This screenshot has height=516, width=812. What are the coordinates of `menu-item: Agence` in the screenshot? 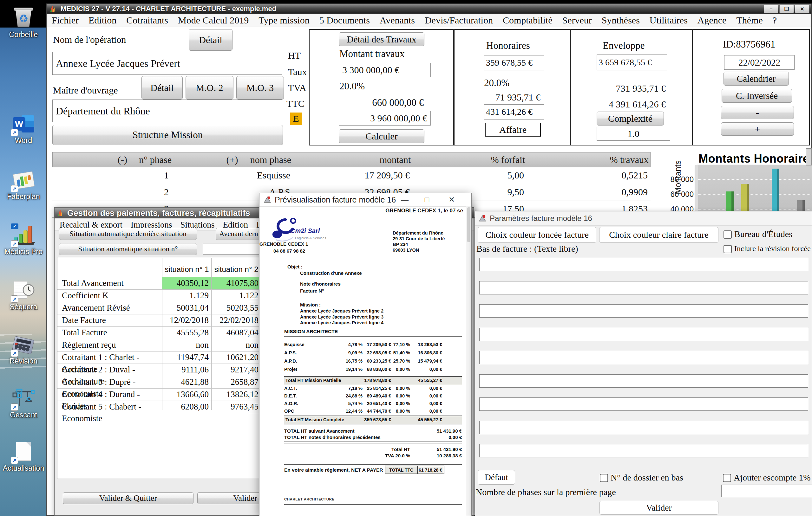 It's located at (712, 20).